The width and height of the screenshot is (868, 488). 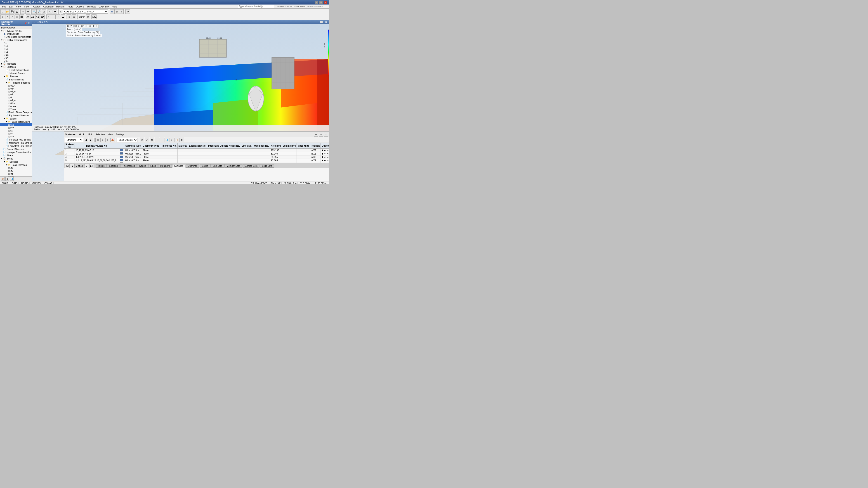 I want to click on tb-zoom-out: 🔎, so click(x=39, y=11).